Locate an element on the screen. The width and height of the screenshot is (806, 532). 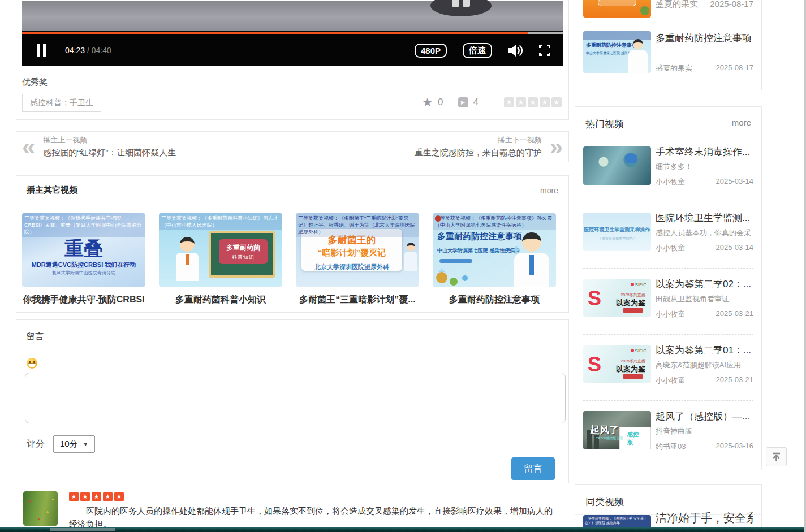
thumbnail-text: 北京大学深圳医院泌尿外科 is located at coordinates (352, 267).